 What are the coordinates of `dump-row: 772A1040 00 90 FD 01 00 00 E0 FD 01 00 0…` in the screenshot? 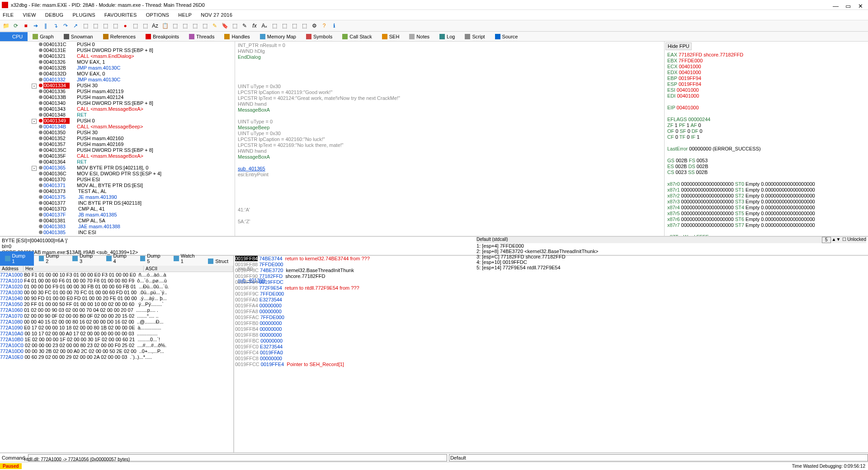 It's located at (117, 298).